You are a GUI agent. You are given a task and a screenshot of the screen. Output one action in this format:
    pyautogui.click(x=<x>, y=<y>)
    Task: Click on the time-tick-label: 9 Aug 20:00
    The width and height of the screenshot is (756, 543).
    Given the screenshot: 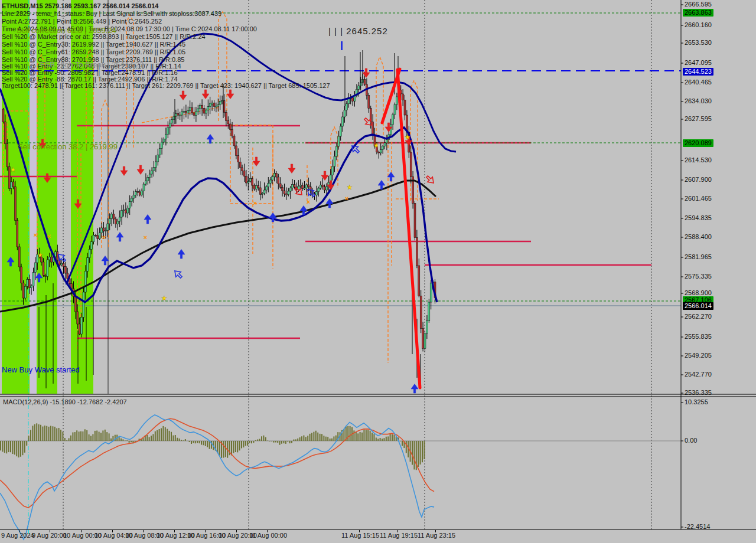 What is the action you would take?
    pyautogui.click(x=50, y=535)
    